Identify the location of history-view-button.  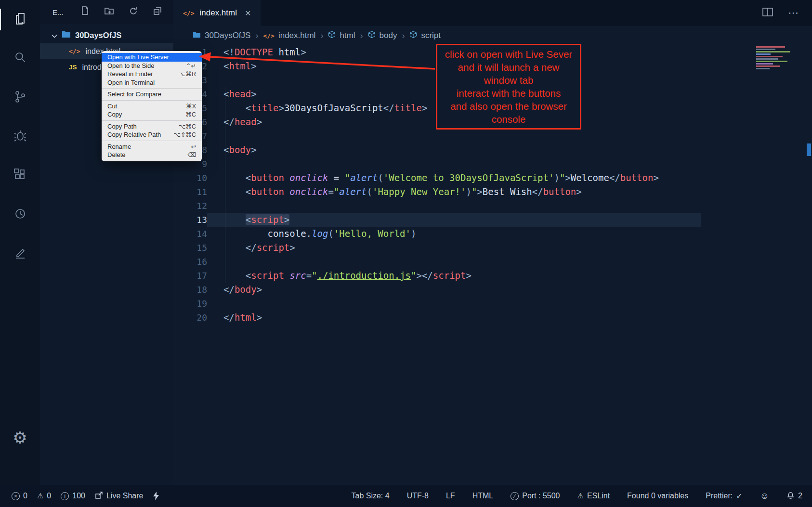
(20, 215).